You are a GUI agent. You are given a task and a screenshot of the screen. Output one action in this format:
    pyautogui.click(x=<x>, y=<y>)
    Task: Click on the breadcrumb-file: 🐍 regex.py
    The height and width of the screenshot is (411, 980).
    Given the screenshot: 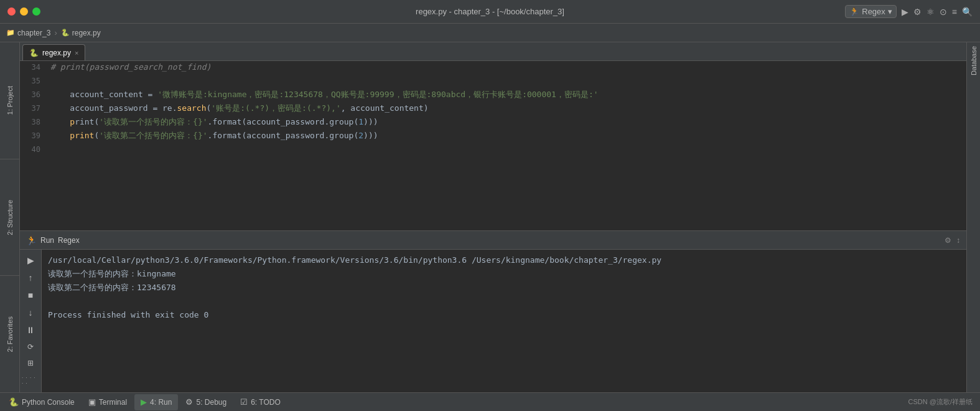 What is the action you would take?
    pyautogui.click(x=81, y=33)
    